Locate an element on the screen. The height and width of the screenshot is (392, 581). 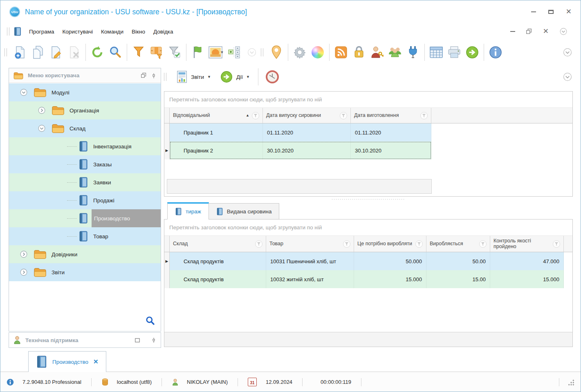
tree-search-icon is located at coordinates (150, 320).